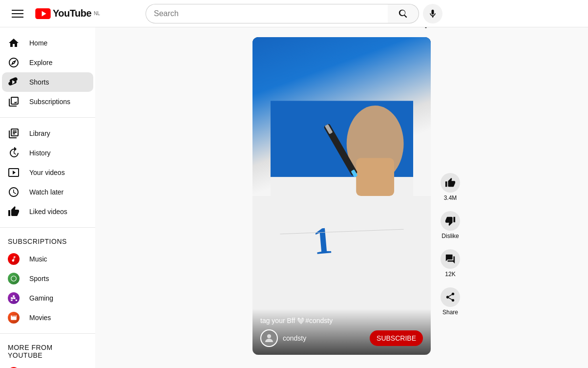 This screenshot has height=368, width=588. What do you see at coordinates (403, 14) in the screenshot?
I see `search-button` at bounding box center [403, 14].